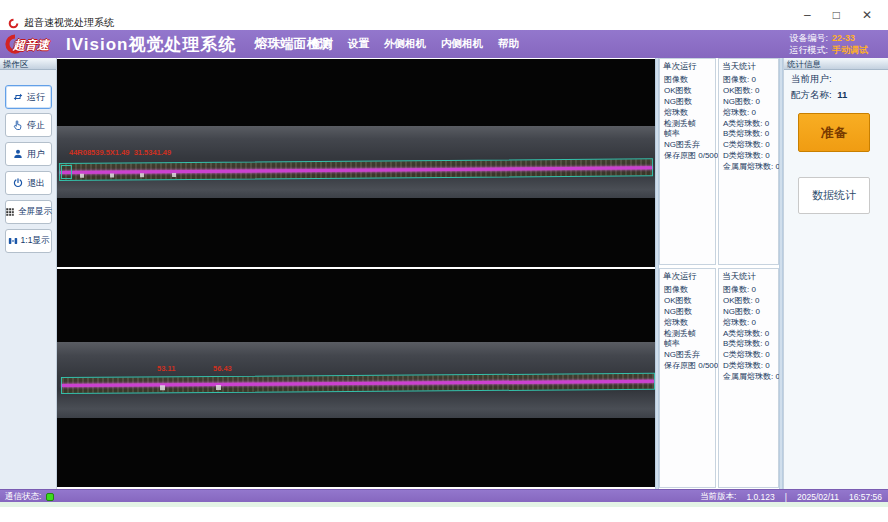 The width and height of the screenshot is (888, 522). What do you see at coordinates (866, 497) in the screenshot?
I see `status-time: 16:57:56` at bounding box center [866, 497].